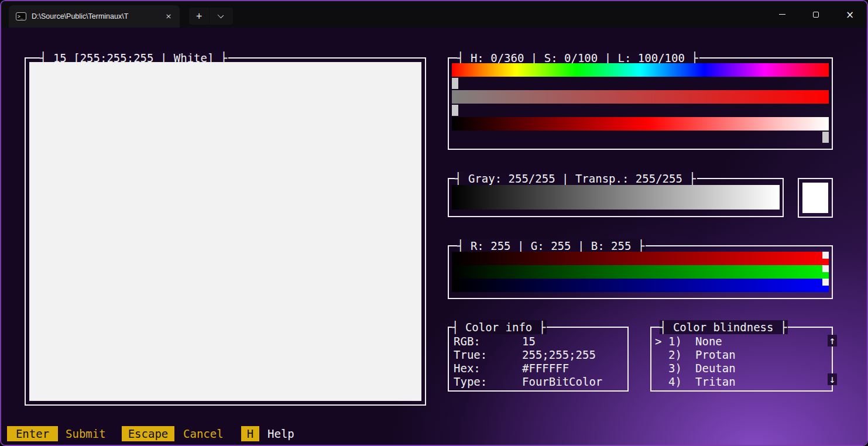 The width and height of the screenshot is (868, 446). What do you see at coordinates (528, 382) in the screenshot?
I see `info-row-type: Type:FourBitColor` at bounding box center [528, 382].